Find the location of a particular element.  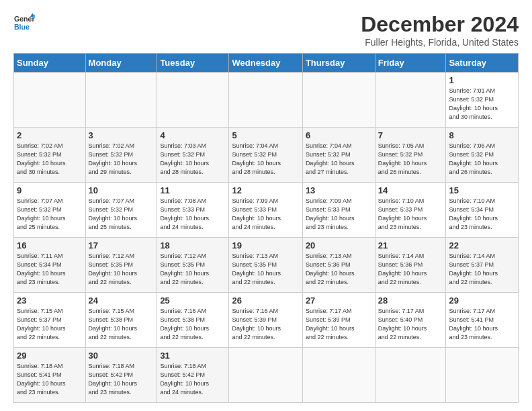

col-saturday: Saturday is located at coordinates (482, 63).